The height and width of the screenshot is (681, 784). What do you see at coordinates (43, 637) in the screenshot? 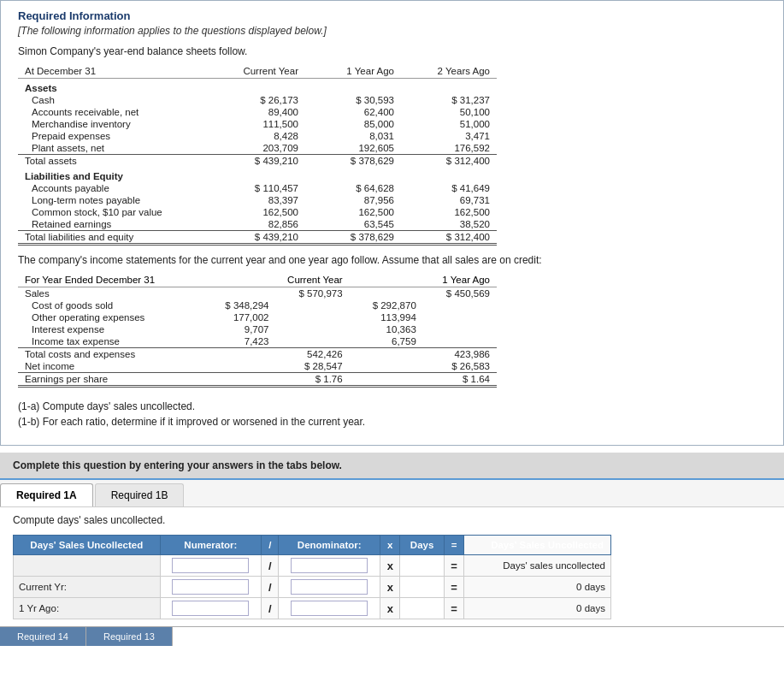
I see `bottom-tab-required-14: Required 14` at bounding box center [43, 637].